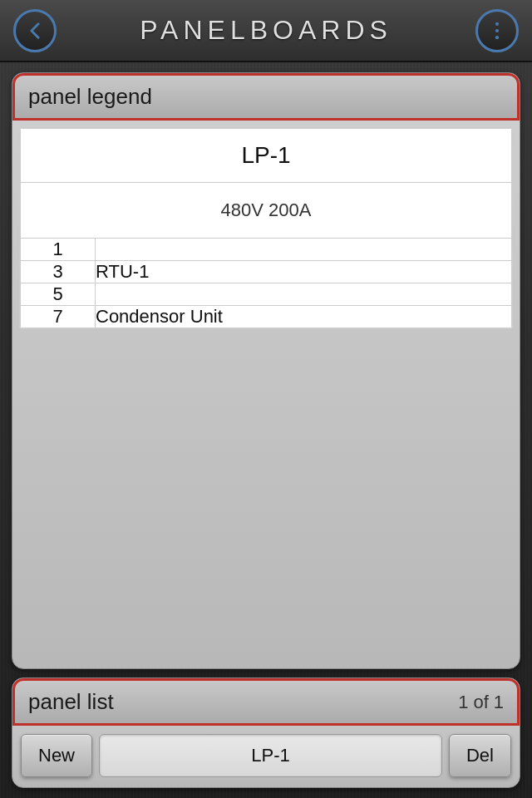 This screenshot has height=798, width=532. Describe the element at coordinates (266, 294) in the screenshot. I see `circuit-row-5: 5` at that location.